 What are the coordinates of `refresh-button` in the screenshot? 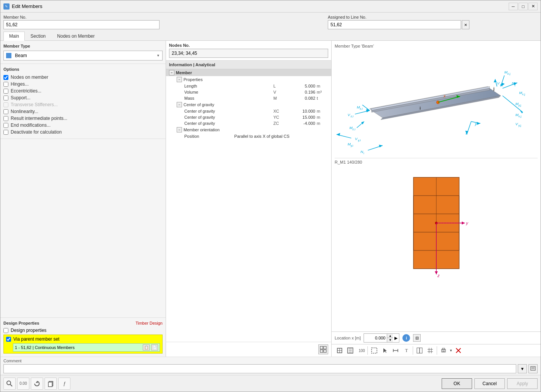 It's located at (37, 384).